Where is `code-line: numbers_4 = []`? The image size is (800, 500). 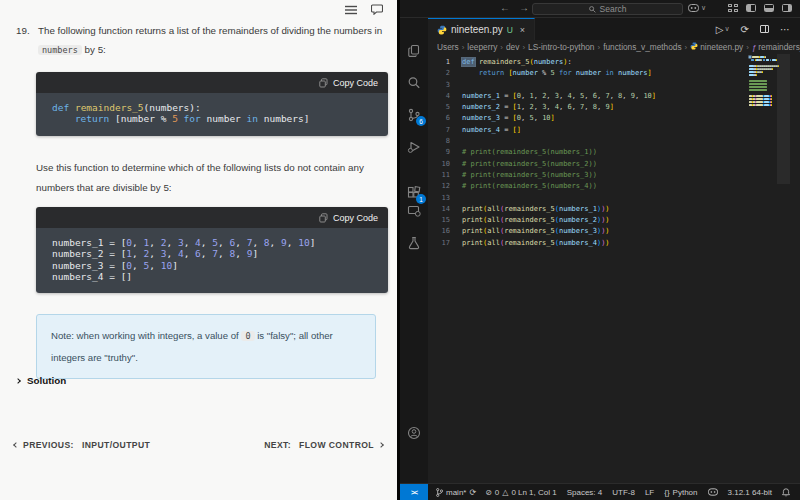
code-line: numbers_4 = [] is located at coordinates (215, 276).